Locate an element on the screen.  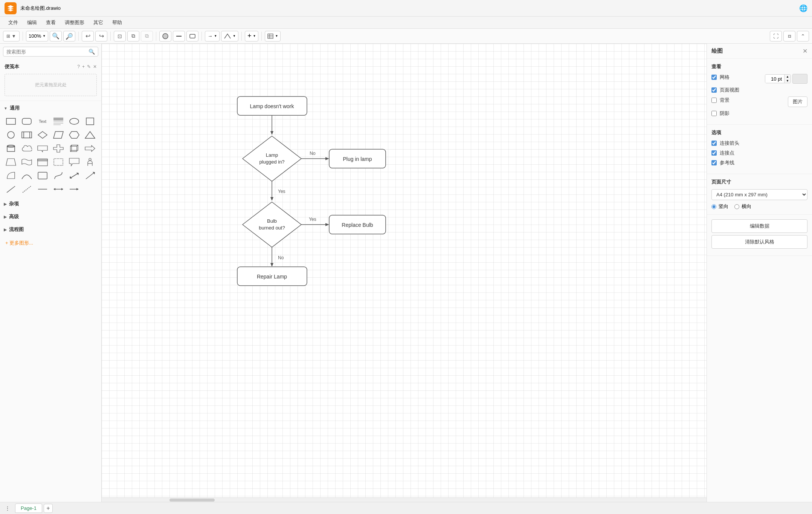
guidelines-checkbox is located at coordinates (714, 163).